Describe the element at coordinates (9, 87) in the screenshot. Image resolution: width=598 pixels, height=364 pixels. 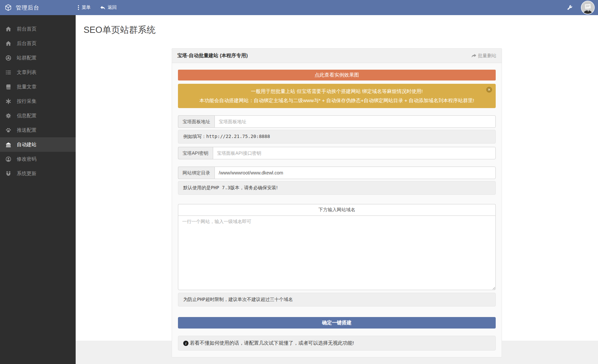
I see `book-icon` at that location.